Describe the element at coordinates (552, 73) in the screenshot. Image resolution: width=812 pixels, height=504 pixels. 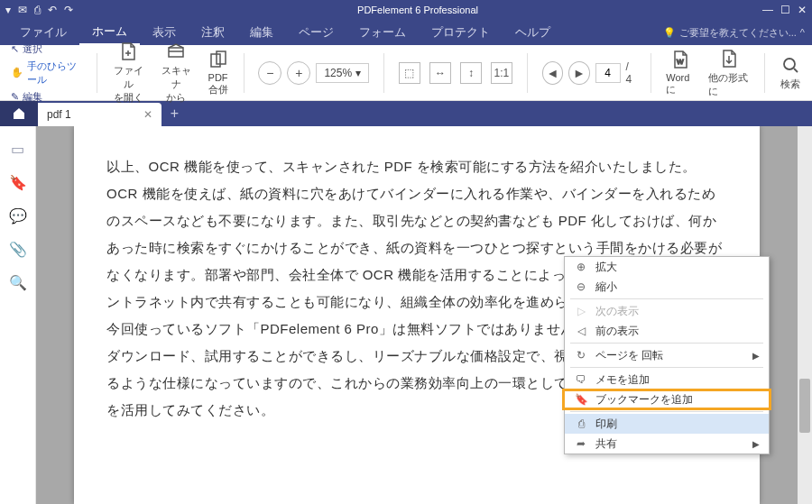
I see `prev-page-button: ◄` at that location.